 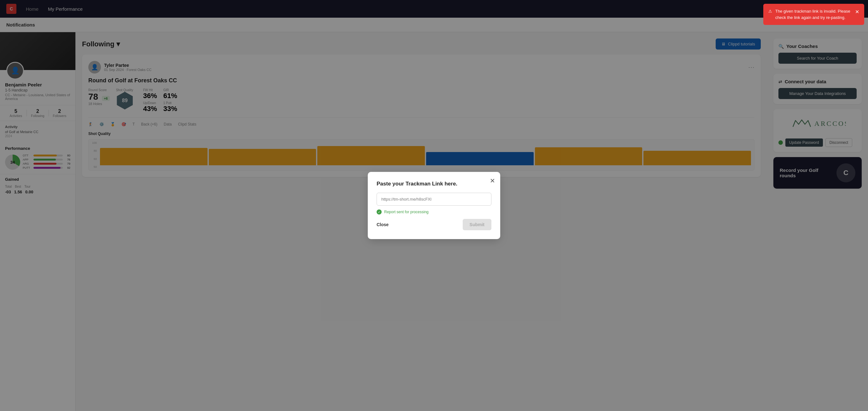 I want to click on trackman-link-input, so click(x=434, y=199).